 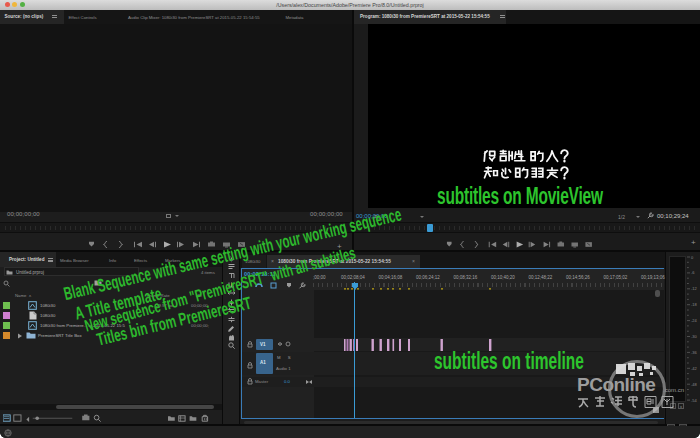 I want to click on svg-text: -12, so click(x=694, y=288).